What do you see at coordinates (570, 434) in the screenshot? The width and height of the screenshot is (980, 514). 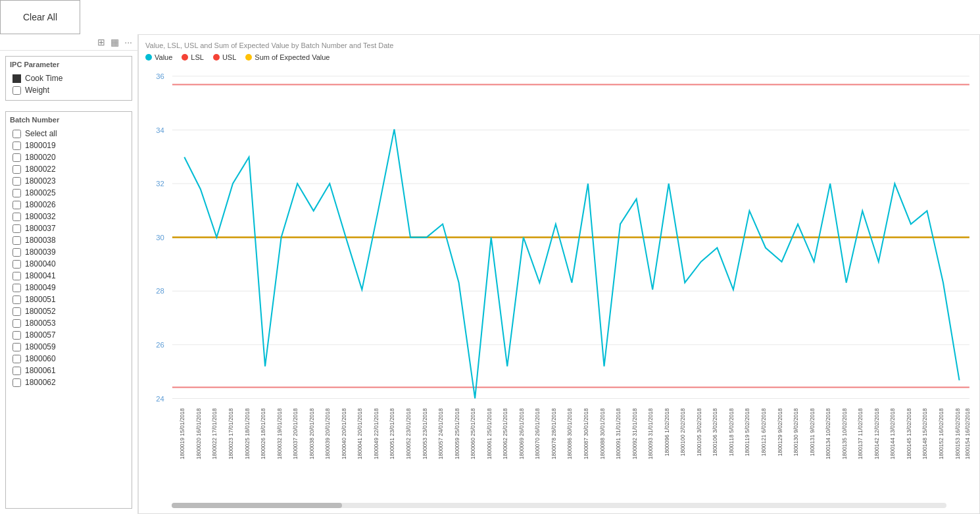 I see `svg-text: 1800086 30/01/2018` at bounding box center [570, 434].